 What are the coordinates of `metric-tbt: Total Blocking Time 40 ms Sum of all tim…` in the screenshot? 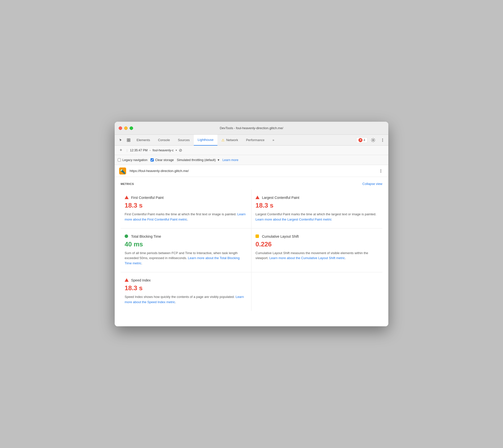 It's located at (186, 250).